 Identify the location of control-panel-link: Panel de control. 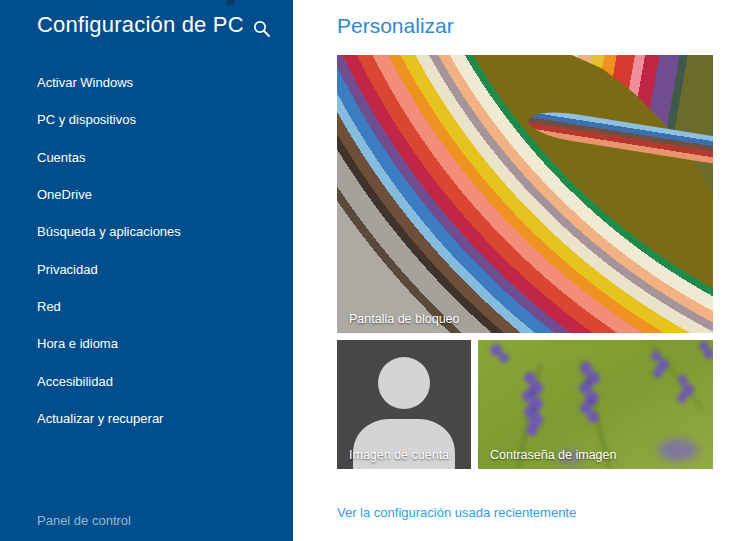
(84, 520).